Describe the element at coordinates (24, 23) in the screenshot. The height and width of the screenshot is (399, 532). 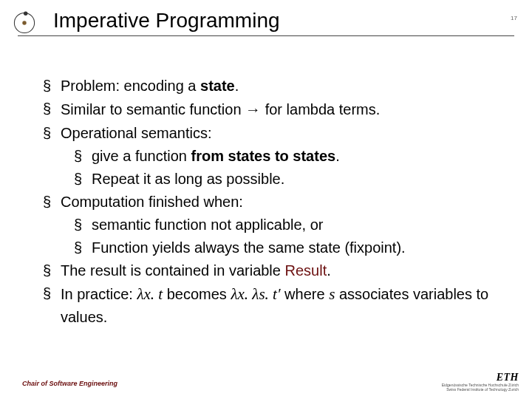
I see `logo-icon` at that location.